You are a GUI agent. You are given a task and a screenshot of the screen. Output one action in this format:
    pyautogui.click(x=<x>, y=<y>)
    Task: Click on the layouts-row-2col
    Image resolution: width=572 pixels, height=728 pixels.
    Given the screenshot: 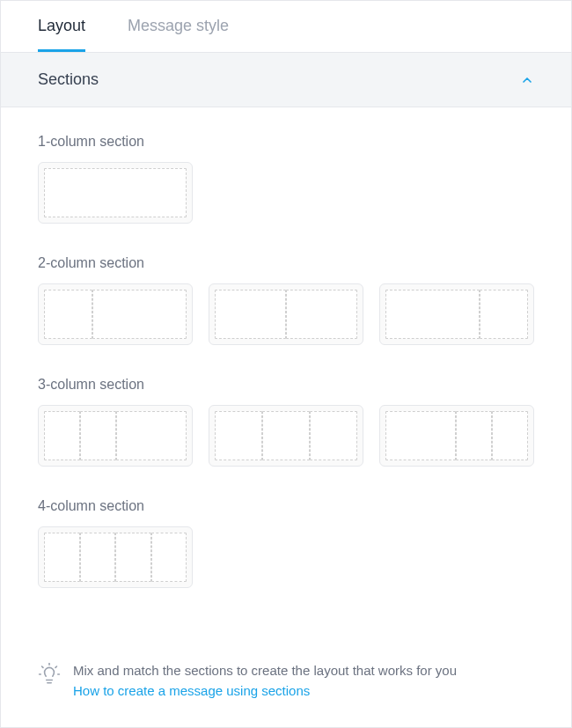 What is the action you would take?
    pyautogui.click(x=286, y=314)
    